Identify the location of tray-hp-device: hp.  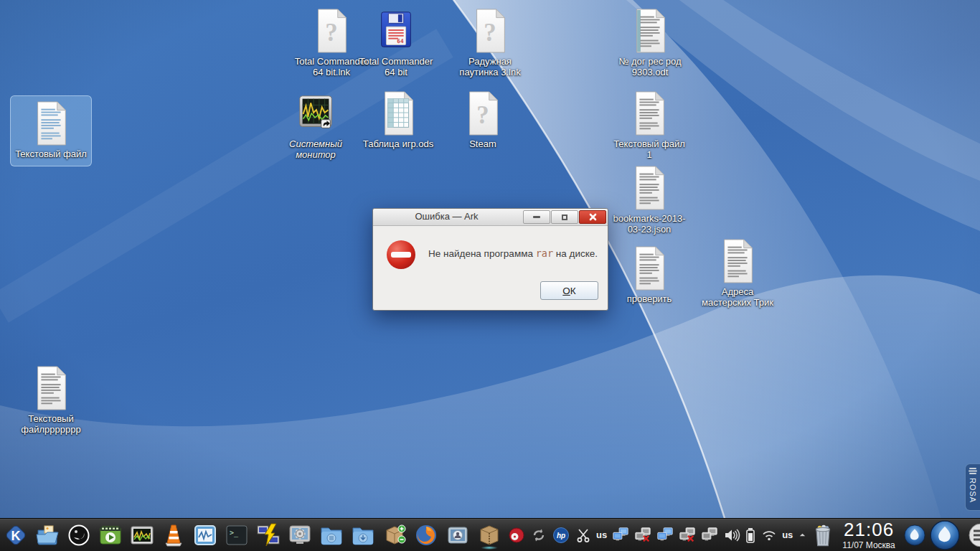
(561, 535).